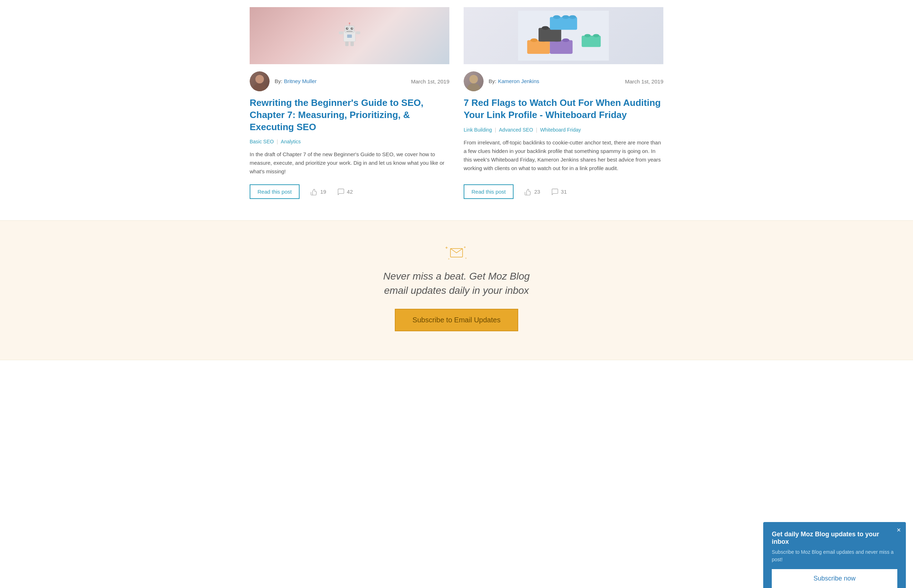  I want to click on post-actions-1: Read this post 19 42, so click(350, 192).